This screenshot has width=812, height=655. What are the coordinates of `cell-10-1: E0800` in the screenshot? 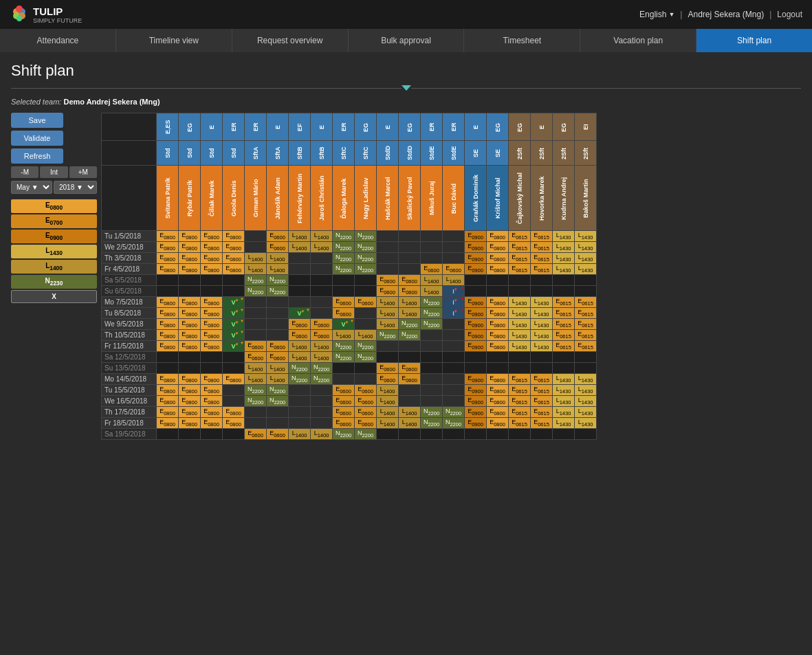 It's located at (190, 346).